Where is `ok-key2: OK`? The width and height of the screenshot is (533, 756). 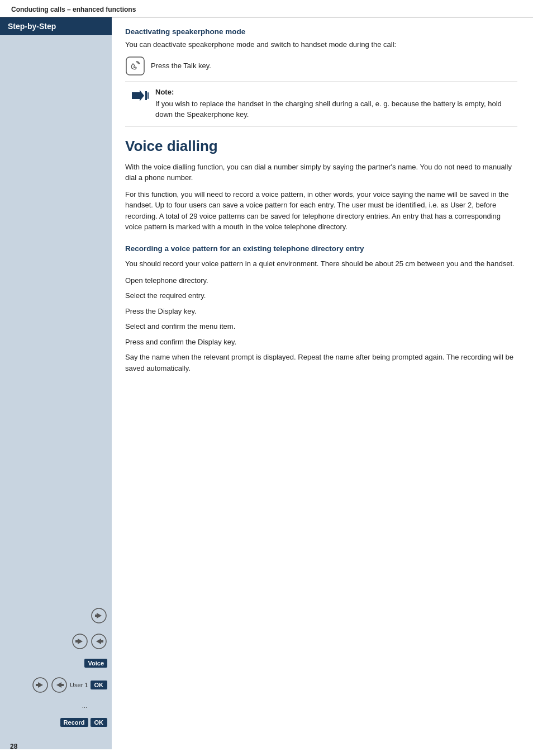 ok-key2: OK is located at coordinates (99, 722).